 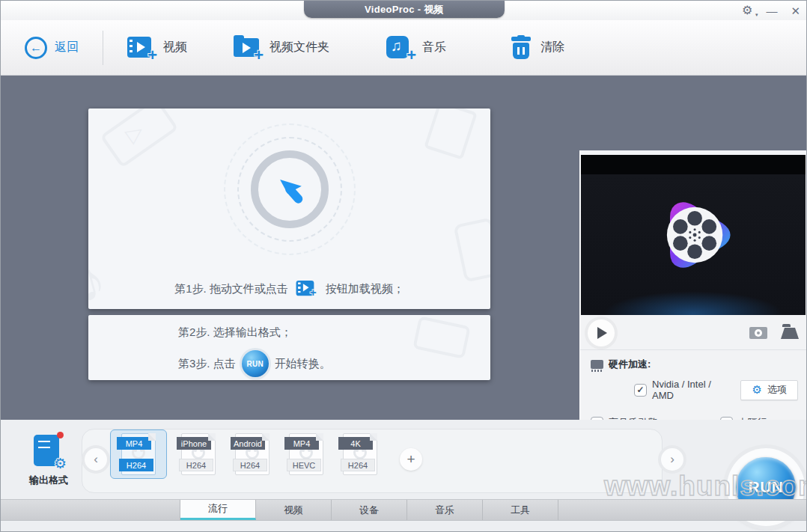 I want to click on play-button, so click(x=601, y=333).